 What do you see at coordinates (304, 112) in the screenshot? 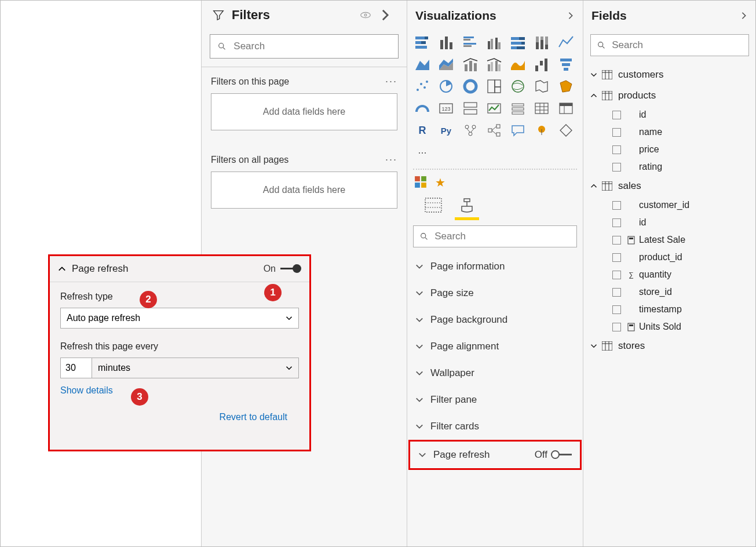
I see `filters-page-dropzone: Add data fields here` at bounding box center [304, 112].